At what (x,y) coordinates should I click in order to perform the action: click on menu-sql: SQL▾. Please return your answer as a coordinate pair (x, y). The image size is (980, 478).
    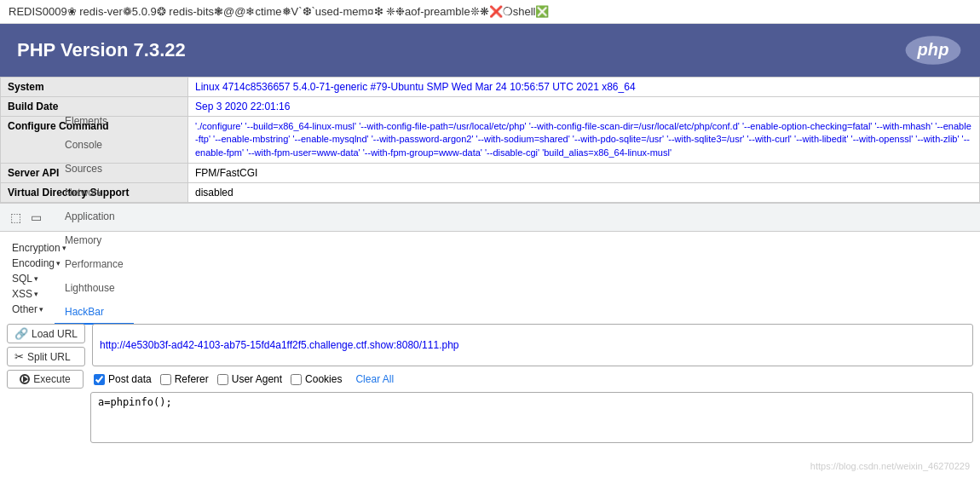
    Looking at the image, I should click on (26, 279).